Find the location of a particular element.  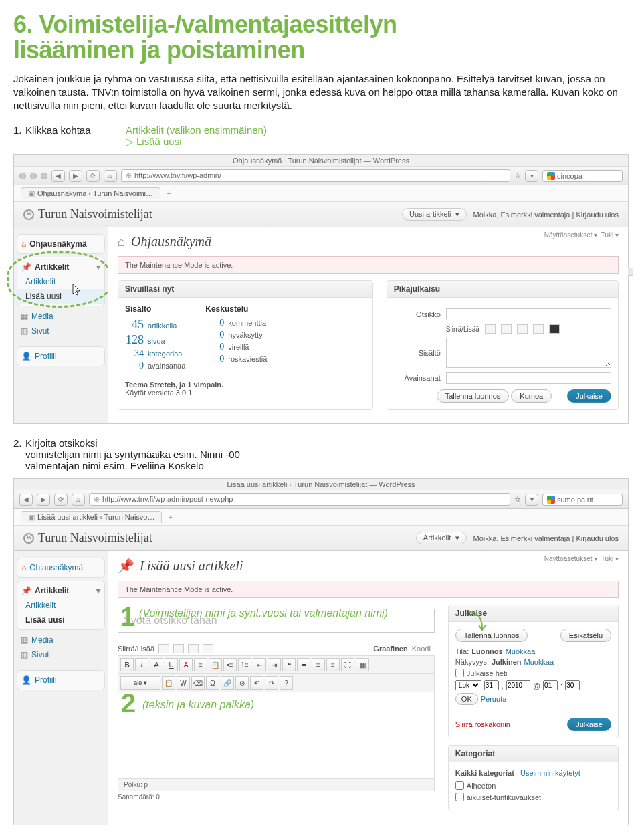

format-select: ale ▾ is located at coordinates (140, 683).